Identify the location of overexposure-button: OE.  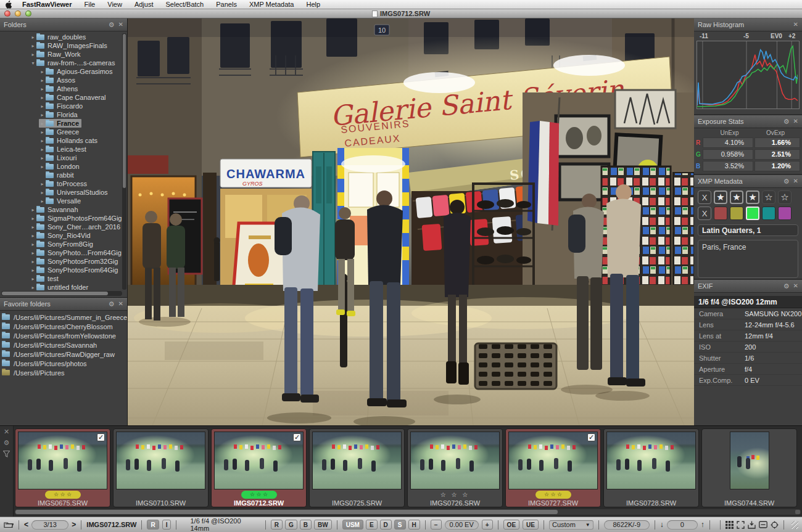
(511, 525).